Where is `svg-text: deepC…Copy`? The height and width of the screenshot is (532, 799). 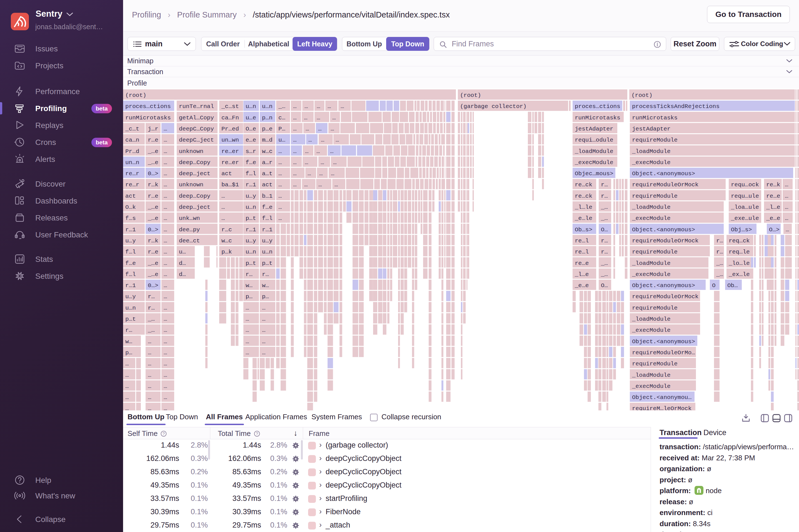
svg-text: deepC…Copy is located at coordinates (196, 129).